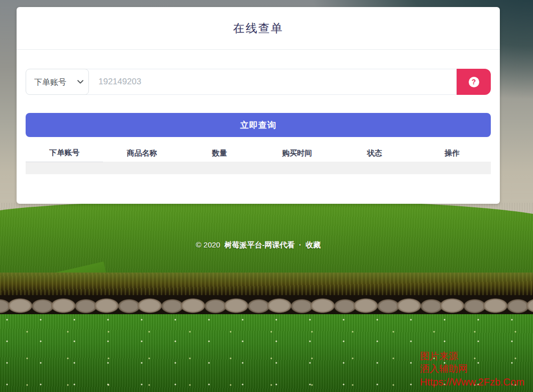 This screenshot has height=392, width=533. I want to click on column-header-quantity: 数量, so click(220, 153).